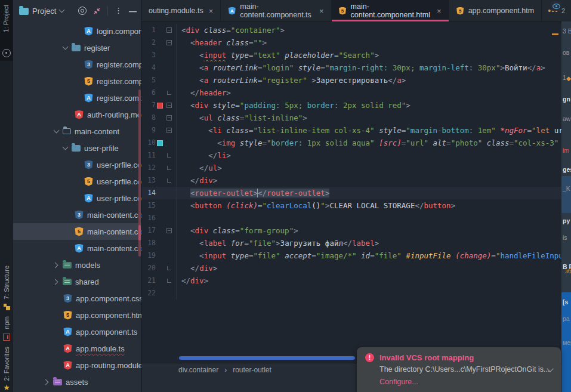 The image size is (571, 392). Describe the element at coordinates (7, 30) in the screenshot. I see `tool-window-tab-project: 1: Project` at that location.